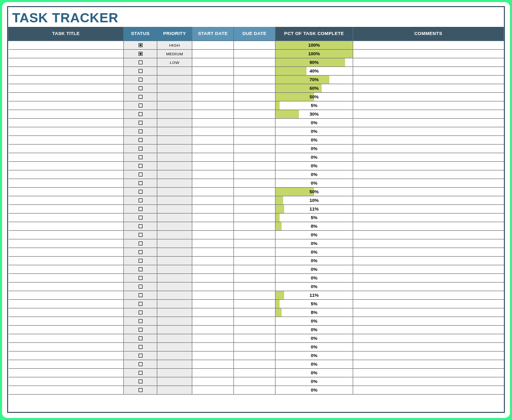 The image size is (512, 420). Describe the element at coordinates (66, 33) in the screenshot. I see `col-task-title: TASK TITLE` at that location.